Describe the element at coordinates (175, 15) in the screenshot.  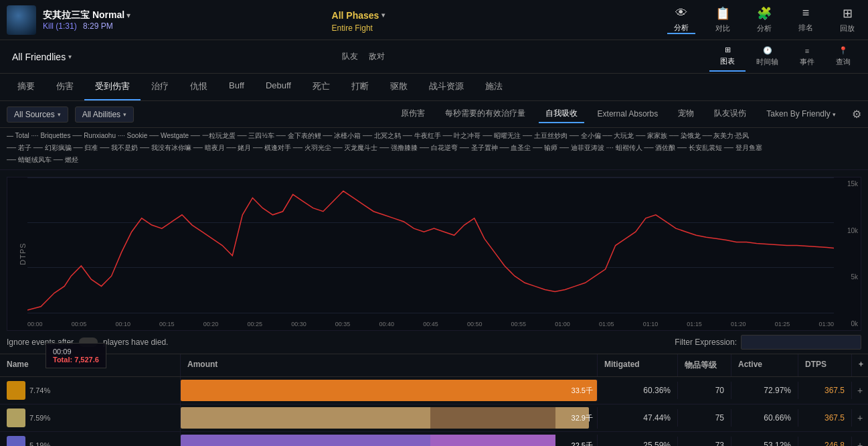
I see `boss-name: 安其拉三宝 Normal ▾` at that location.